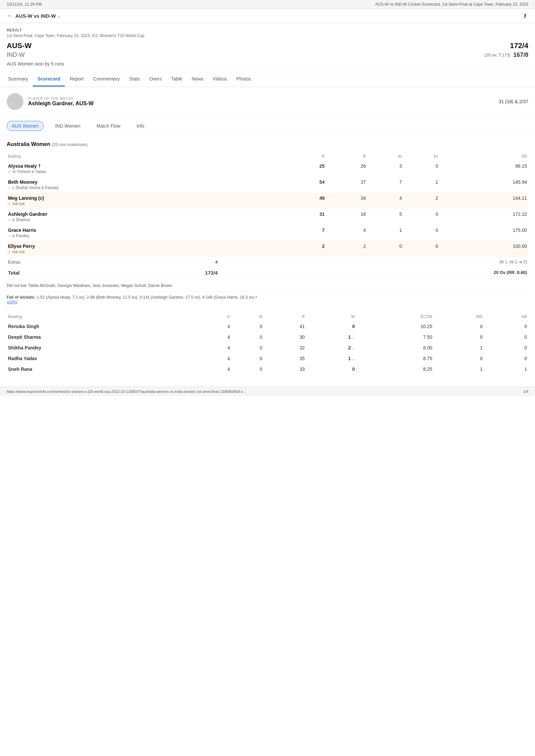 The height and width of the screenshot is (756, 535). Describe the element at coordinates (146, 182) in the screenshot. I see `batsman-name: Beth Mooney` at that location.